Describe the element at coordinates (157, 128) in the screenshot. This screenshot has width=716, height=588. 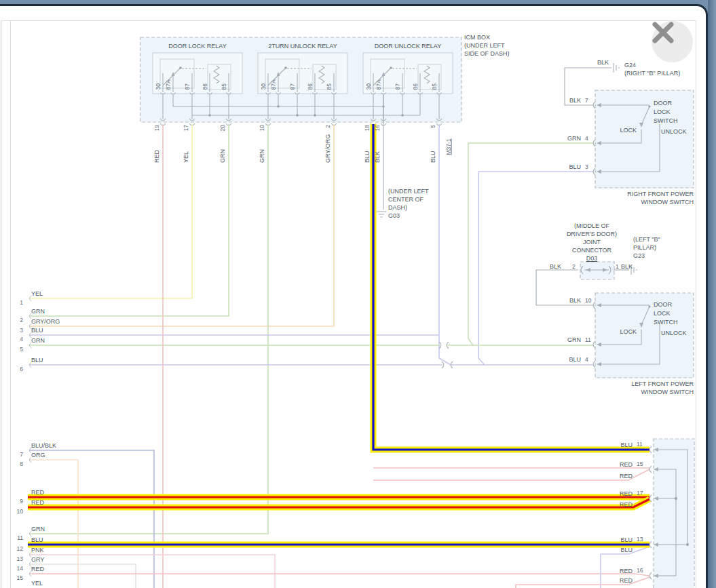
I see `pin-number-label: 19` at that location.